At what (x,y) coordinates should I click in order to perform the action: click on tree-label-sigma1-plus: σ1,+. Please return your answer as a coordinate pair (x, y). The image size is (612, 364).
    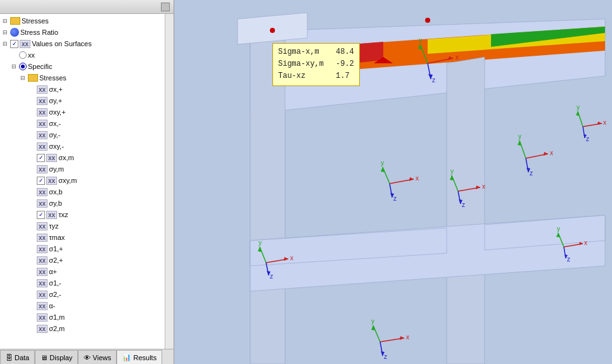
    Looking at the image, I should click on (56, 249).